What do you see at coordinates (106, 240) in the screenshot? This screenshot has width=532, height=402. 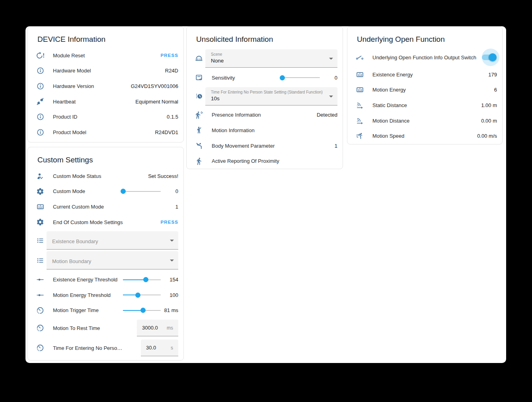 I see `existence-boundary-select-row: Existence Boundary` at bounding box center [106, 240].